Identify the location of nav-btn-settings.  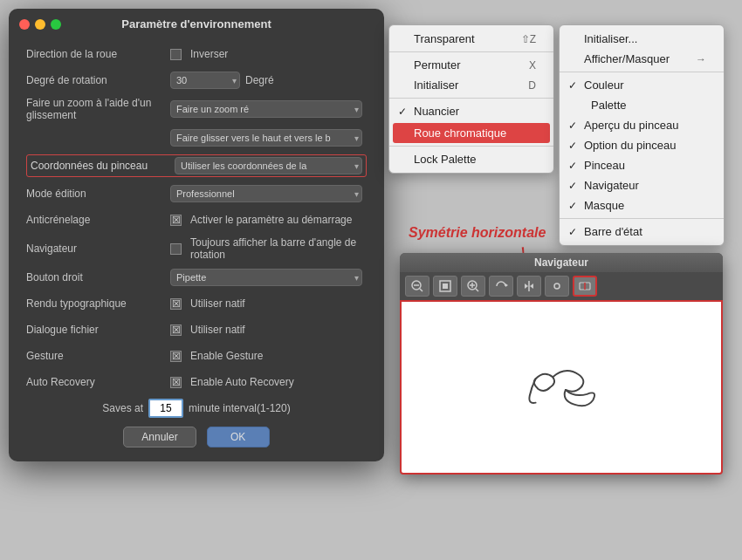
(557, 286).